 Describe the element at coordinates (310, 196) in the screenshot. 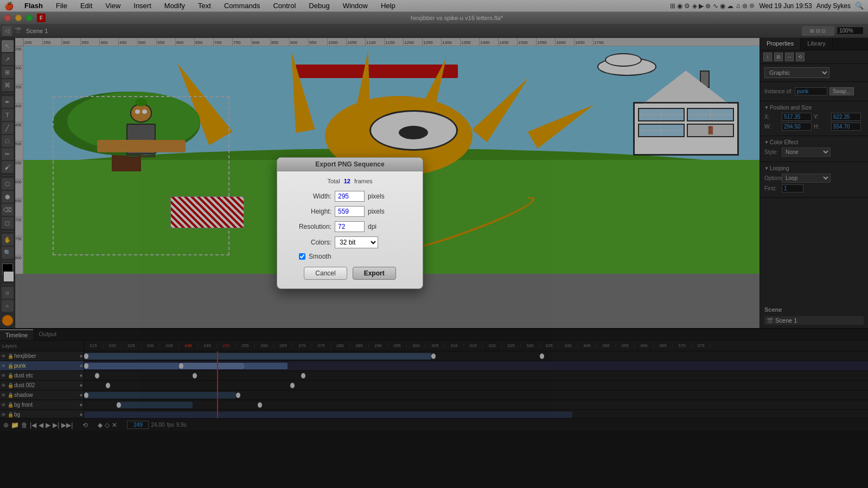

I see `width-label: Width:` at that location.